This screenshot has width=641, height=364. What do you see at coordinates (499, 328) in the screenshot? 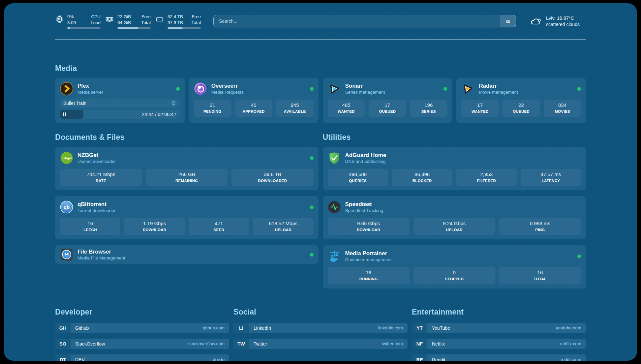
I see `bookmark-youtube: YT YouTube youtube.com` at bounding box center [499, 328].